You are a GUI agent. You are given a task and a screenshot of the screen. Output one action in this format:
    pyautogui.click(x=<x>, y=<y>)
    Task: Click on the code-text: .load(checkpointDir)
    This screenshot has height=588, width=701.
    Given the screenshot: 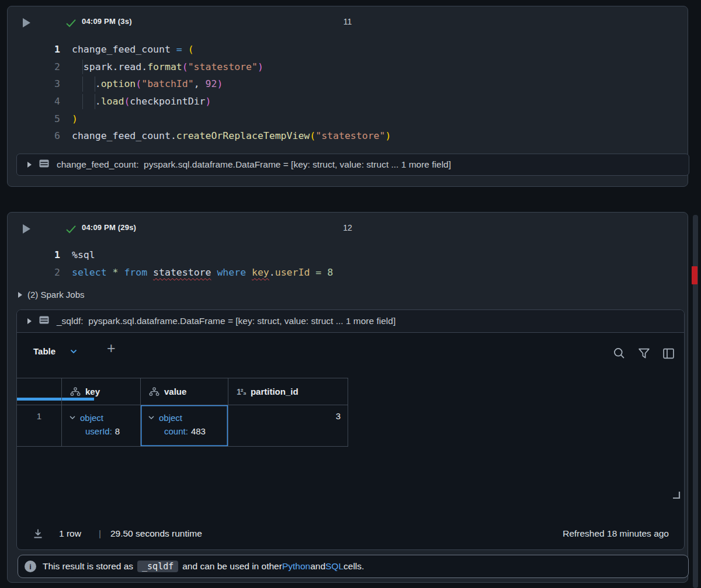 What is the action you would take?
    pyautogui.click(x=141, y=102)
    